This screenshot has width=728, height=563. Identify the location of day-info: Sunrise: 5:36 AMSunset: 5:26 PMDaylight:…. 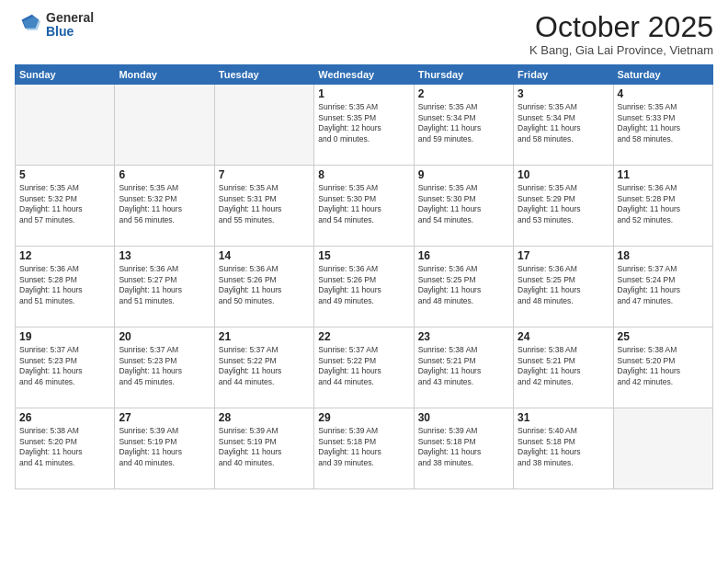
(364, 285).